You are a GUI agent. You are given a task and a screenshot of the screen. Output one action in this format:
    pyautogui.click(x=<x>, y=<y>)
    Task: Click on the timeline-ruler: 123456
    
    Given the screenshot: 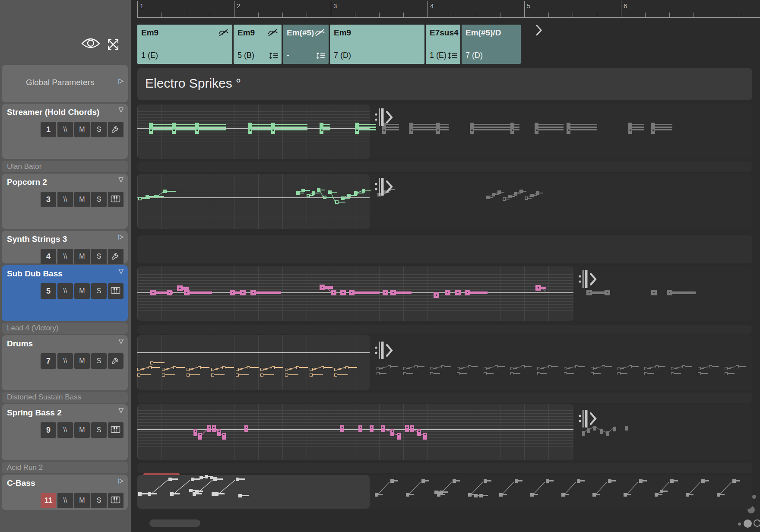 What is the action you would take?
    pyautogui.click(x=446, y=10)
    